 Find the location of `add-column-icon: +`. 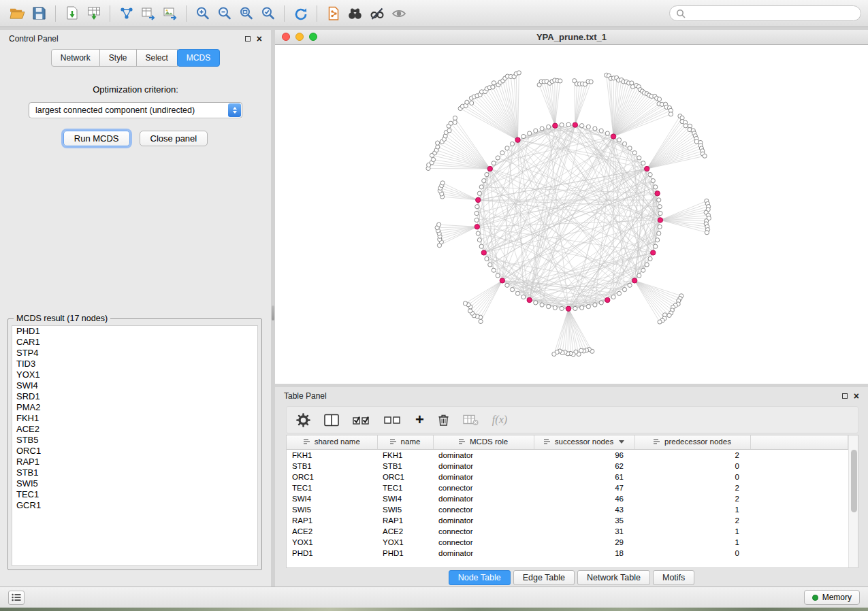

add-column-icon: + is located at coordinates (419, 420).